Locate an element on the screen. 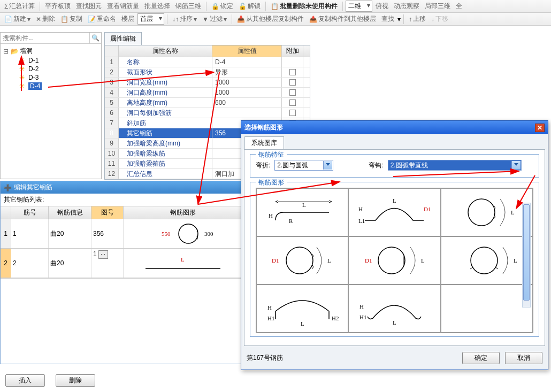  shape-option: LHR is located at coordinates (302, 212).